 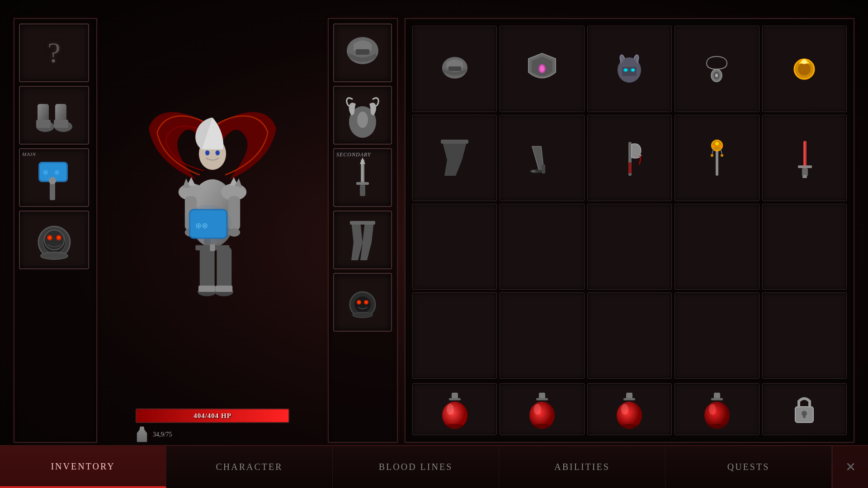 I want to click on nav-blood-lines: Blood Lines, so click(x=416, y=467).